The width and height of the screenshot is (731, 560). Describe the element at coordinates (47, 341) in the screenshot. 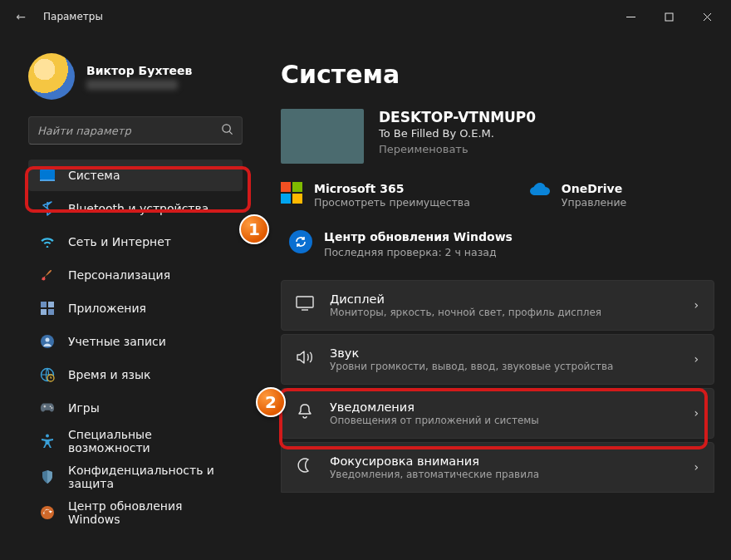

I see `accounts-icon` at that location.